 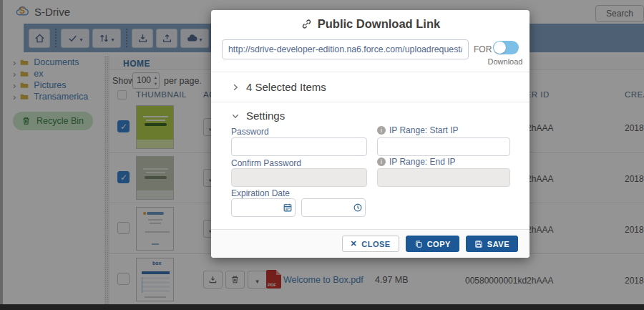 What do you see at coordinates (286, 87) in the screenshot?
I see `selected-items-label: 4 Selected Items` at bounding box center [286, 87].